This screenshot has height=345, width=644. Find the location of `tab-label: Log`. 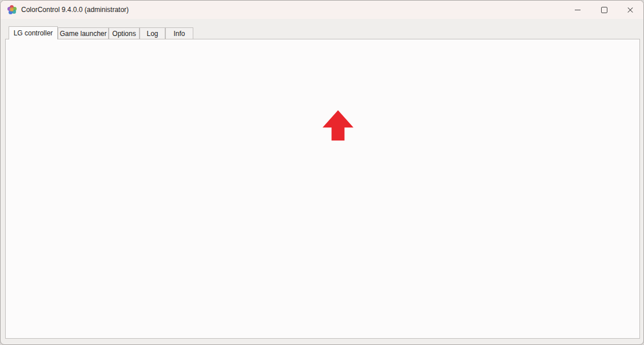

tab-label: Log is located at coordinates (152, 34).